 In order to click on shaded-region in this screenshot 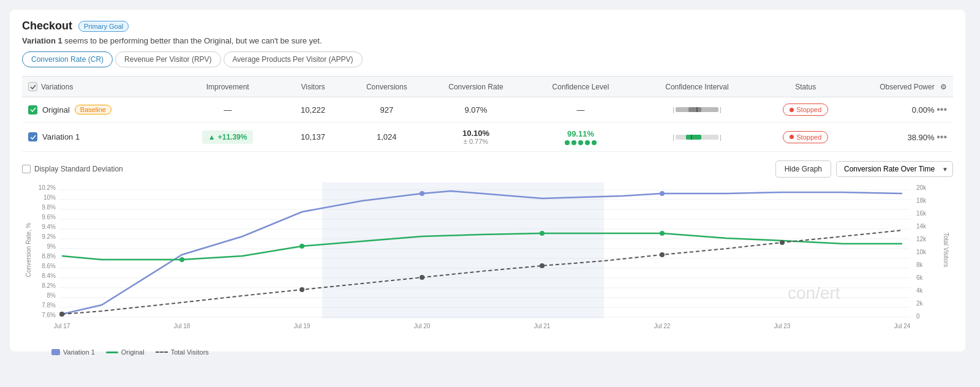, I will do `click(463, 250)`.